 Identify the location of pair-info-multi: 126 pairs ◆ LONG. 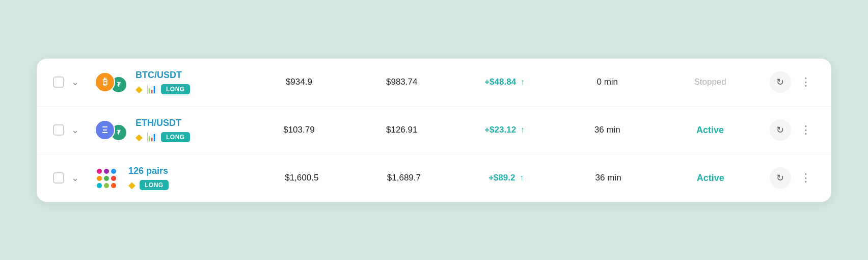
(184, 178).